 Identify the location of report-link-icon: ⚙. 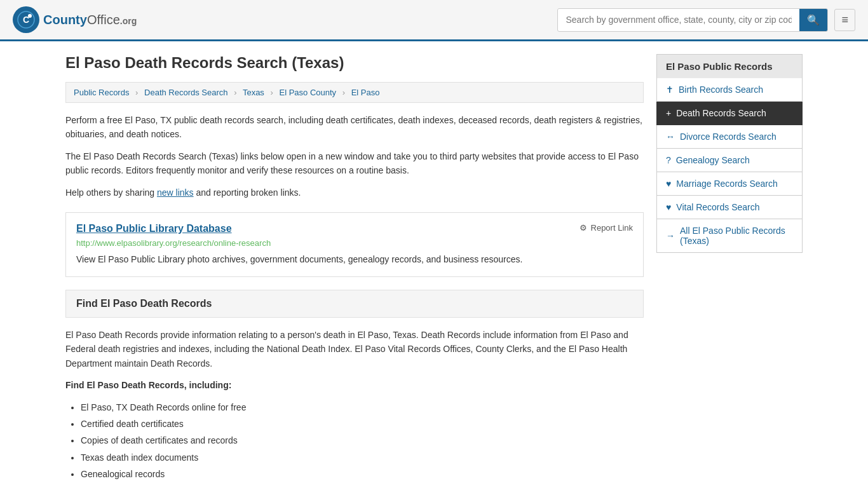
(583, 227).